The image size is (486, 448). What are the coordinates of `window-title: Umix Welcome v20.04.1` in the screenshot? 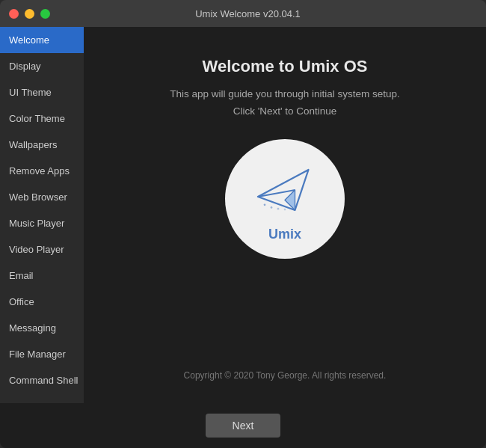 It's located at (248, 13).